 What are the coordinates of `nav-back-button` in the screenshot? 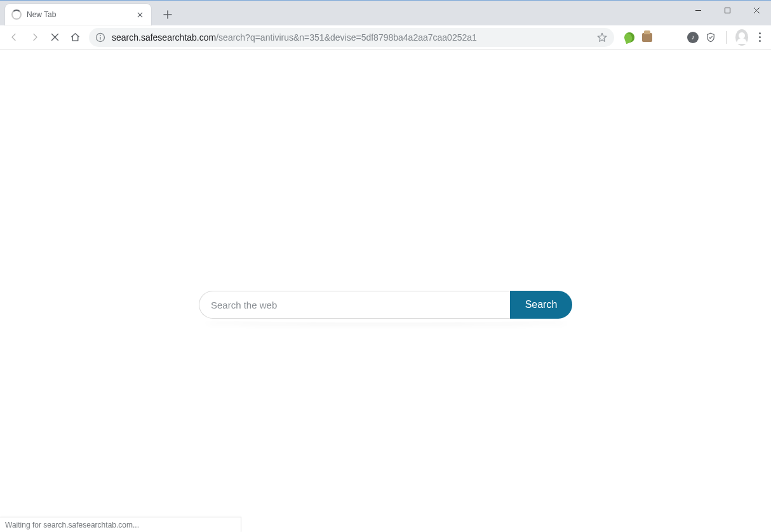 It's located at (14, 37).